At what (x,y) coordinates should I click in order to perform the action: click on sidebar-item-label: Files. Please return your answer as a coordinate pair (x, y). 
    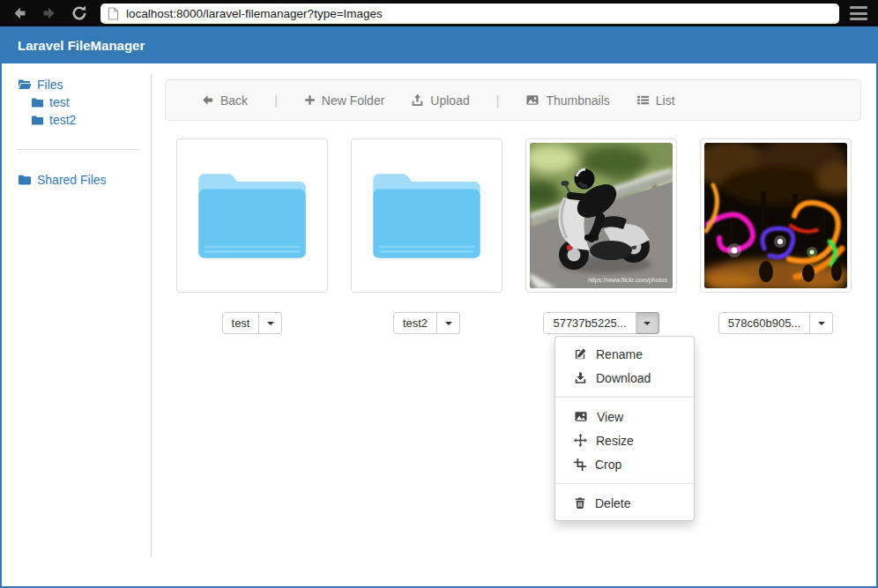
    Looking at the image, I should click on (50, 85).